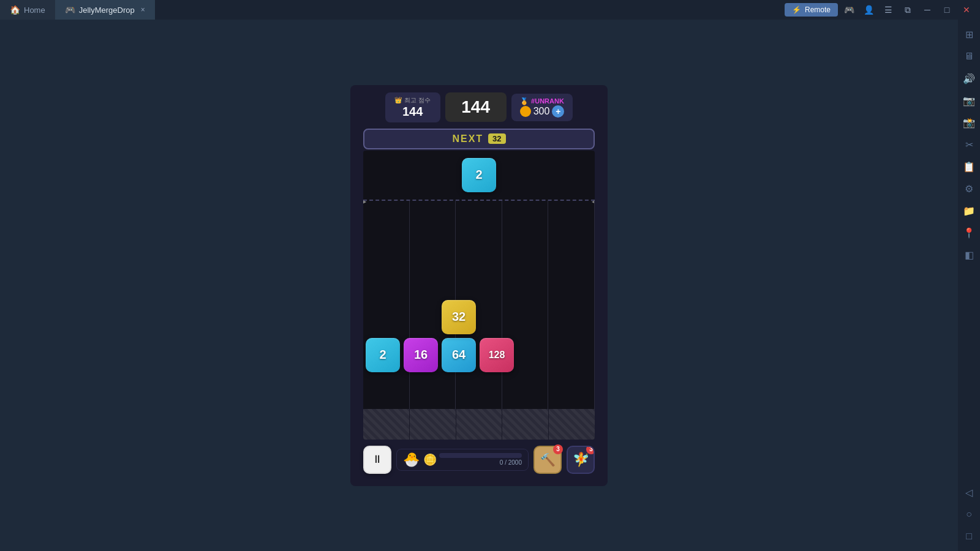 The width and height of the screenshot is (980, 551). I want to click on coin-value: 300, so click(541, 111).